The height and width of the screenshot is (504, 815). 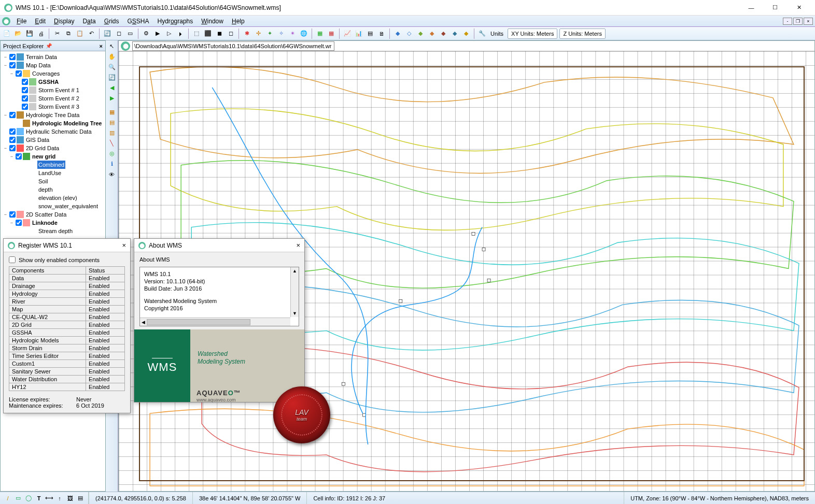 What do you see at coordinates (7, 34) in the screenshot?
I see `tb-new: 📄` at bounding box center [7, 34].